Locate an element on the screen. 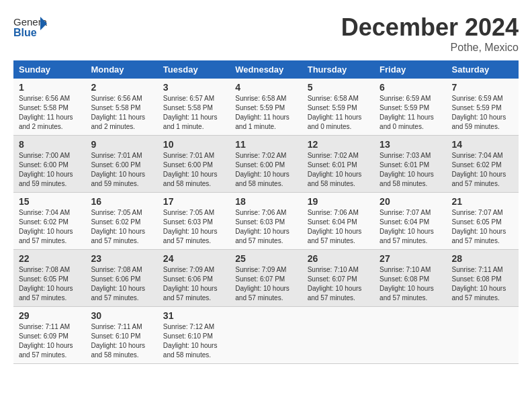 Image resolution: width=532 pixels, height=411 pixels. day-info: Sunrise: 7:12 AMSunset: 6:10 PMDaylight:… is located at coordinates (193, 341).